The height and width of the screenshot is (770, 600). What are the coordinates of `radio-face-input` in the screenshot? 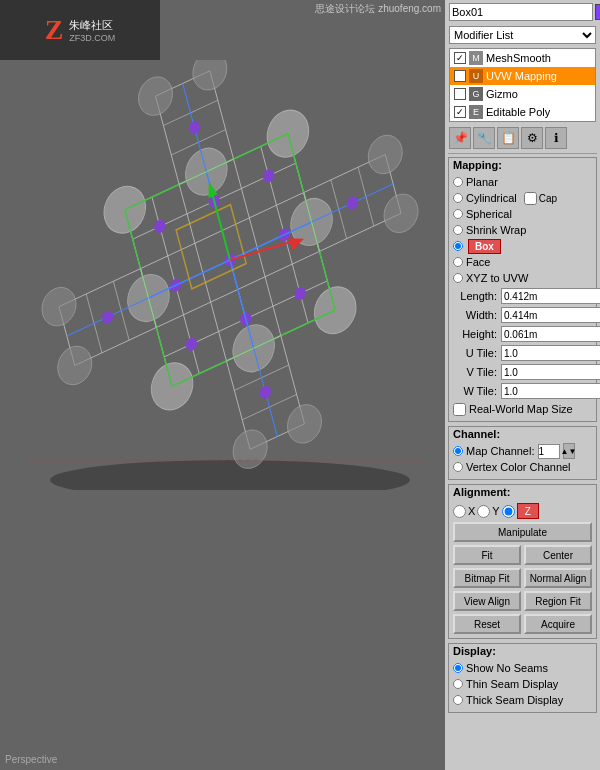 It's located at (458, 262).